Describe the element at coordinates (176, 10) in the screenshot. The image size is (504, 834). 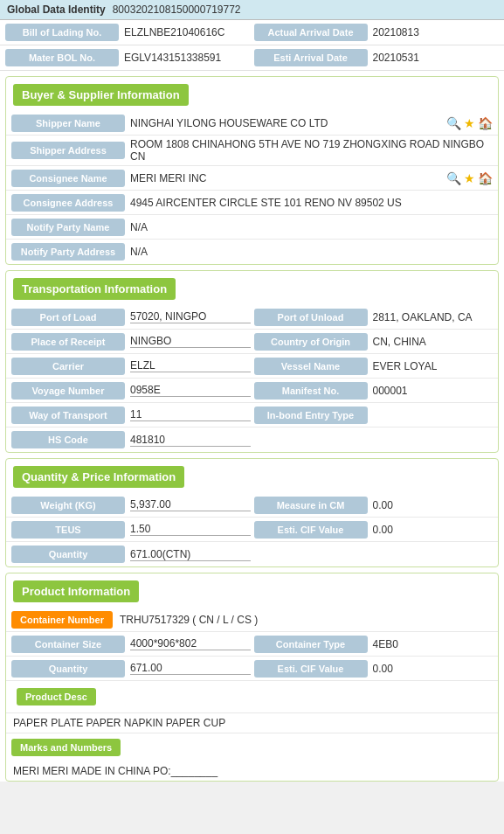
I see `global-id-value: 8003202108150000719772` at that location.